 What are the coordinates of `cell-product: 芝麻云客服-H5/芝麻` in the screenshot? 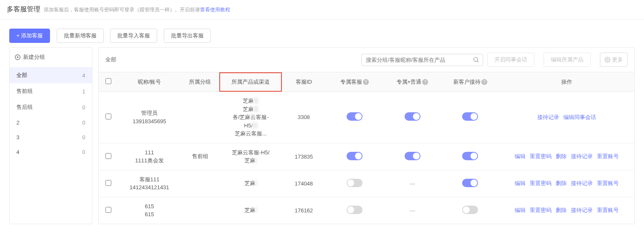 It's located at (250, 157).